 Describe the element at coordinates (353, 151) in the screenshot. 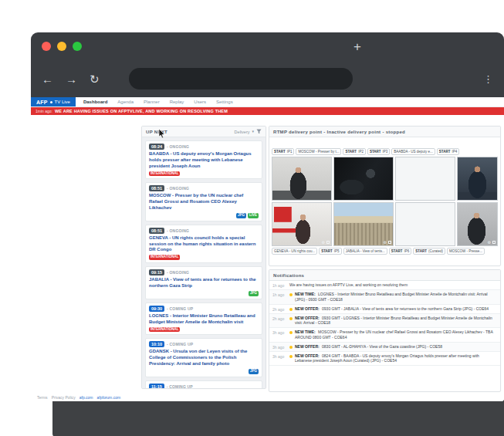

I see `start-ip2-button: START IP2` at that location.